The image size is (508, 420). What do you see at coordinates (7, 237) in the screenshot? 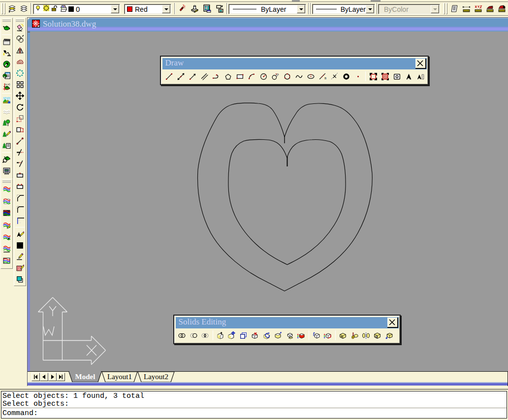
I see `shade-shgouraud-button` at bounding box center [7, 237].